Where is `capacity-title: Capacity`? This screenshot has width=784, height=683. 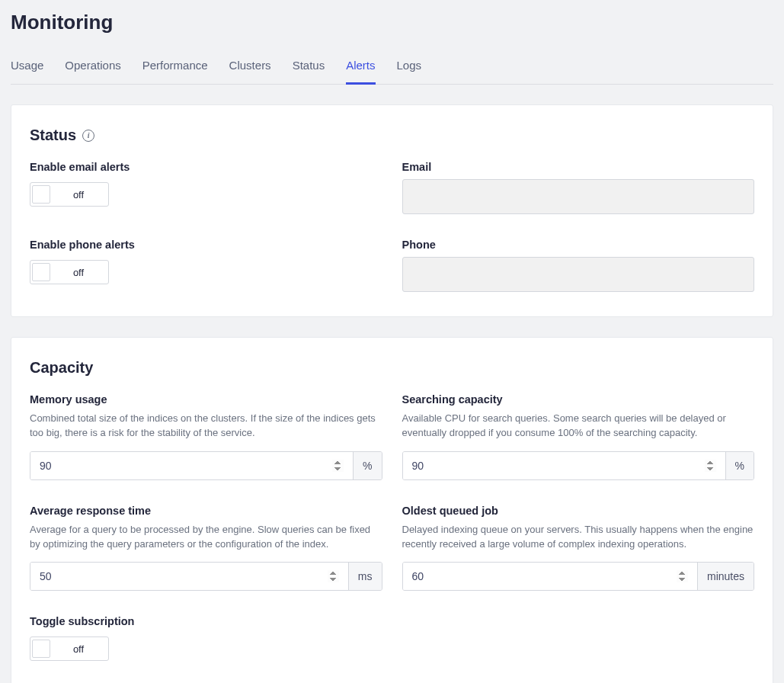 capacity-title: Capacity is located at coordinates (61, 367).